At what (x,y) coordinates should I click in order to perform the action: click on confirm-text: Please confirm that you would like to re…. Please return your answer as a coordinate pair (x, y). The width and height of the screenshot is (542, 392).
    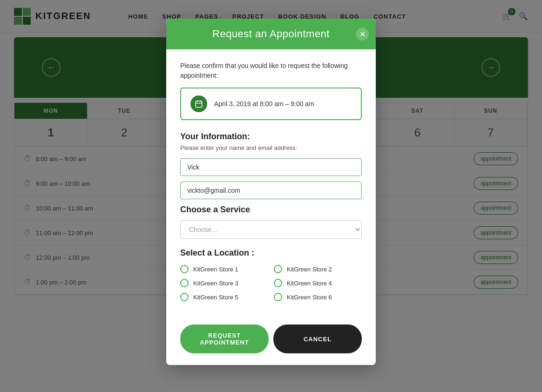
    Looking at the image, I should click on (271, 71).